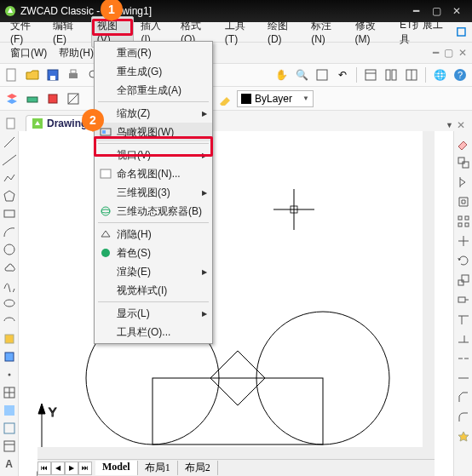 This screenshot has height=476, width=472. Describe the element at coordinates (281, 75) in the screenshot. I see `pan-icon: ✋` at that location.